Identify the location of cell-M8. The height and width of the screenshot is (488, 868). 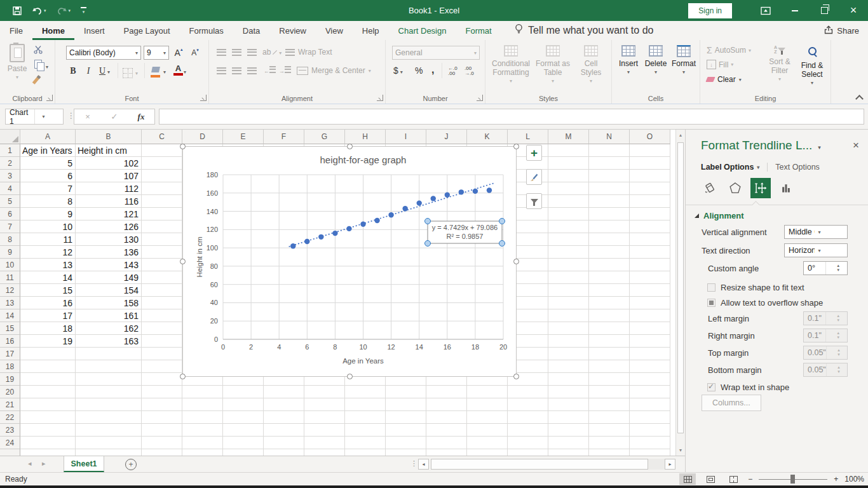
(569, 240).